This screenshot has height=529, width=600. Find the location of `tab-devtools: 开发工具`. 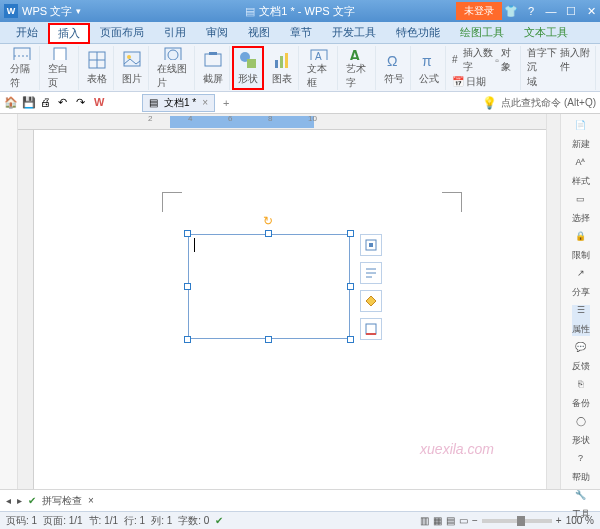

tab-devtools: 开发工具 is located at coordinates (354, 32).